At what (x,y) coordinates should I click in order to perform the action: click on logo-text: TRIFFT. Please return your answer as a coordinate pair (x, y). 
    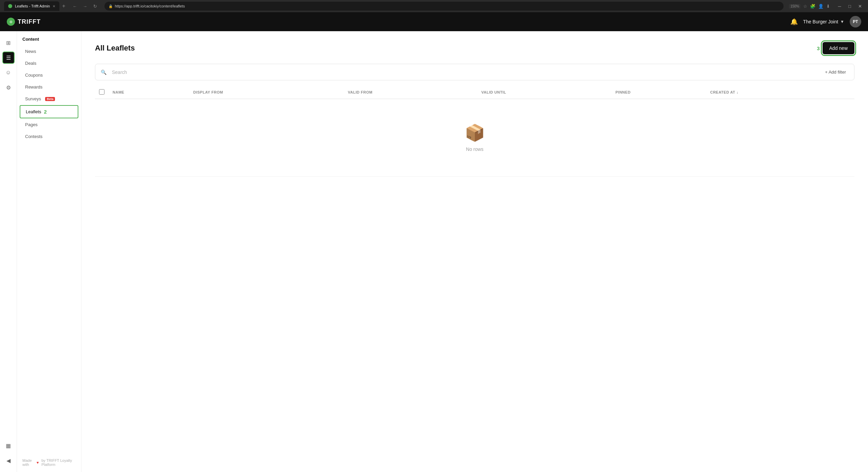
    Looking at the image, I should click on (29, 22).